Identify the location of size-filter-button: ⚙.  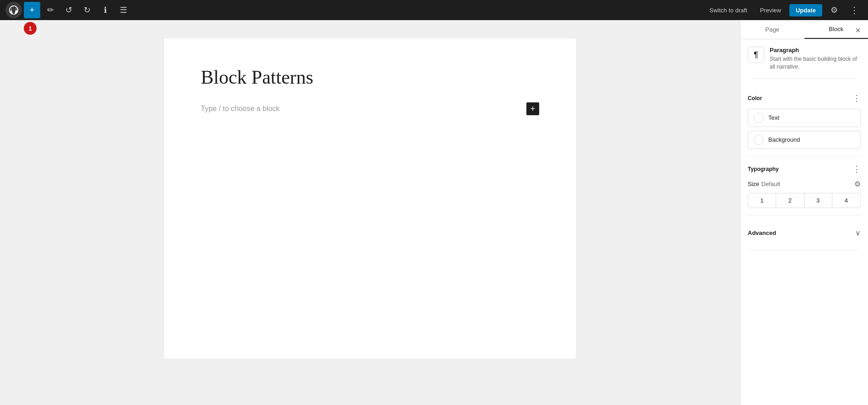
(857, 184).